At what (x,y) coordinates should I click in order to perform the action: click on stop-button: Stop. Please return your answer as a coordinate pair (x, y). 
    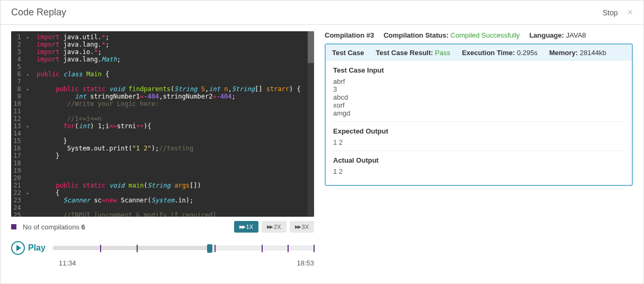
    Looking at the image, I should click on (610, 13).